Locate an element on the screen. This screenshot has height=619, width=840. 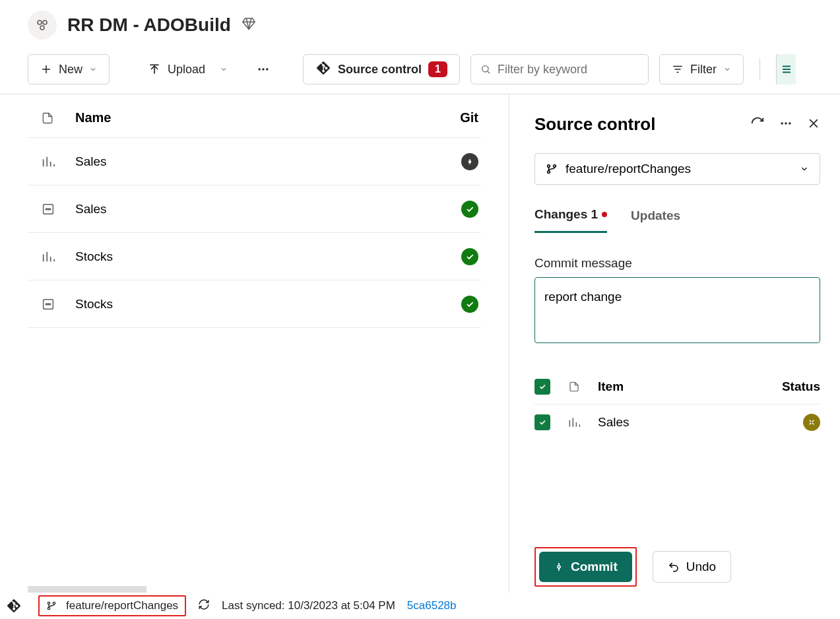
changes-table: Item Status Sales is located at coordinates (677, 405).